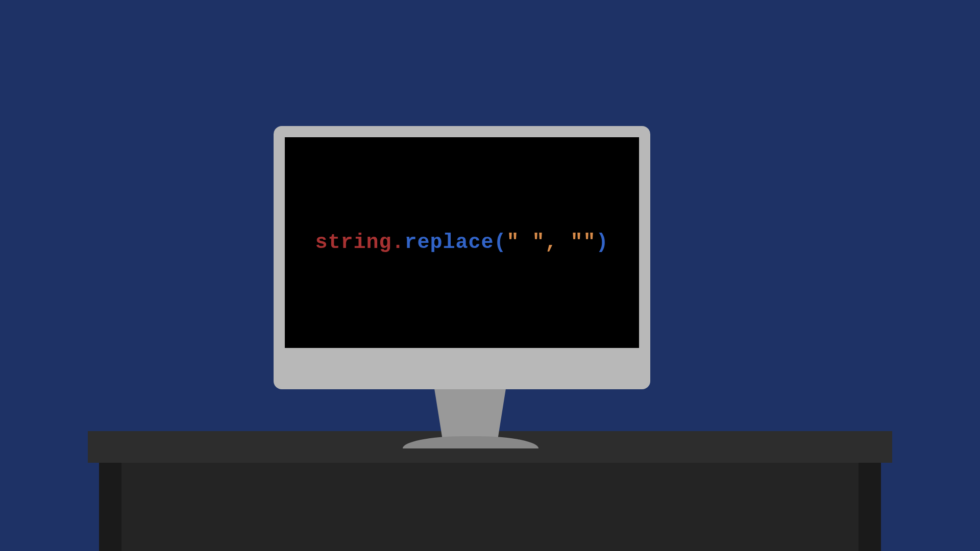  What do you see at coordinates (583, 243) in the screenshot?
I see `code-arg2: ""` at bounding box center [583, 243].